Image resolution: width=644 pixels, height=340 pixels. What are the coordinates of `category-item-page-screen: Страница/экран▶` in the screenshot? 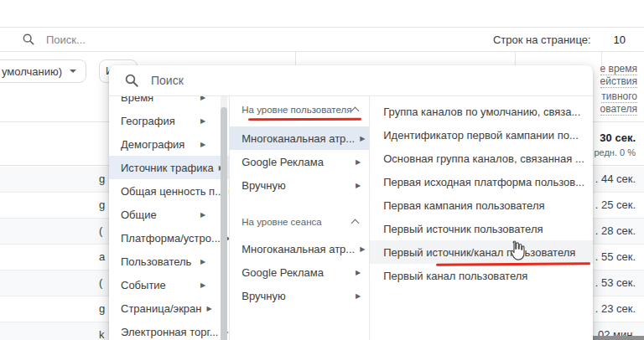 It's located at (169, 308).